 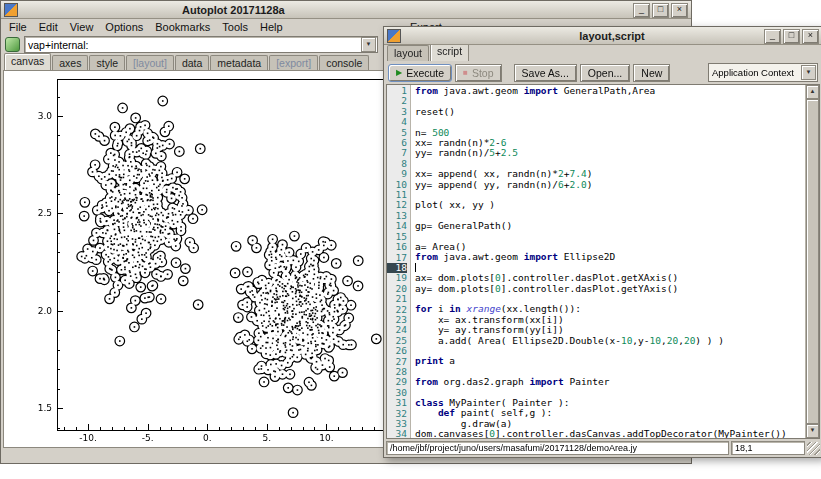 What do you see at coordinates (610, 153) in the screenshot?
I see `code-line-7: yy= randn(n)/5+2.5` at bounding box center [610, 153].